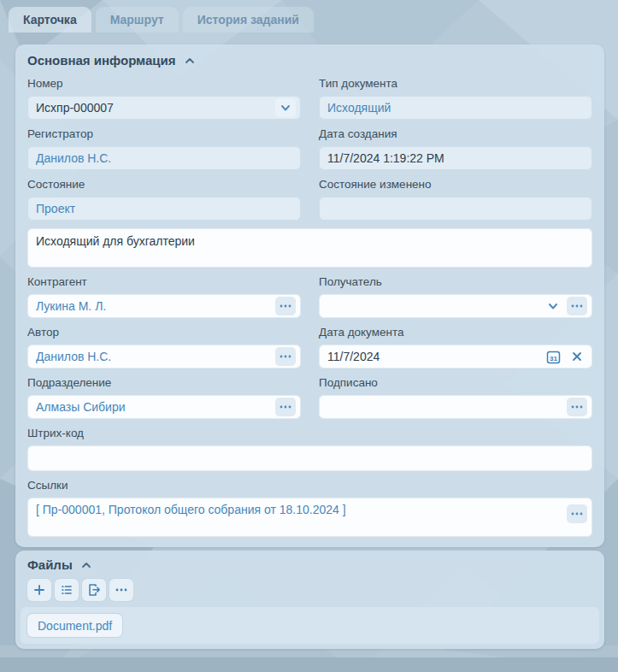 The image size is (618, 672). I want to click on more-button, so click(121, 590).